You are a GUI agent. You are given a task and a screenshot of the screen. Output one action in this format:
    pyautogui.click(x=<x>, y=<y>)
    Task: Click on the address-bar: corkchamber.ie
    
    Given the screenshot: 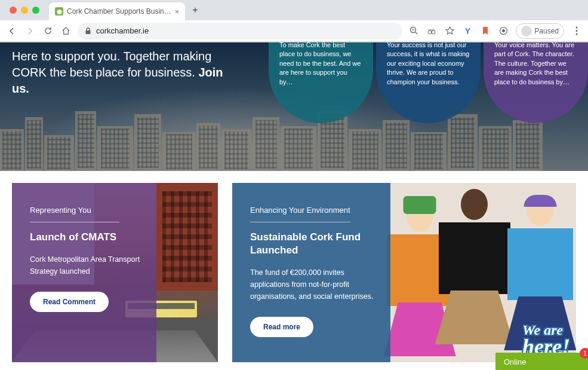 What is the action you would take?
    pyautogui.click(x=240, y=31)
    